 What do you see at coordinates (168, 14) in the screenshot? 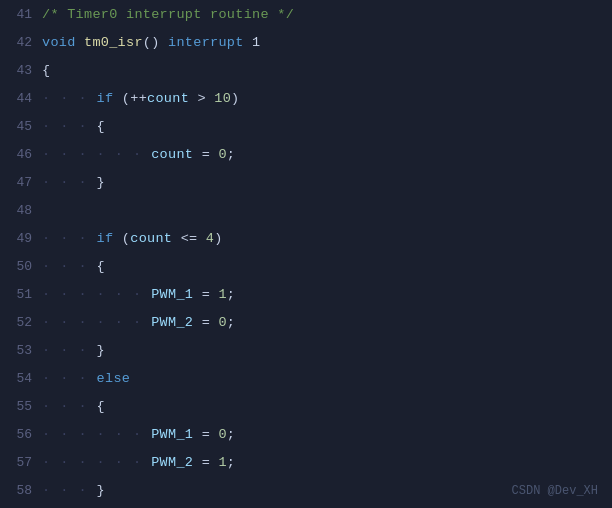
I see `line-content: /* Timer0 interrupt routine */` at bounding box center [168, 14].